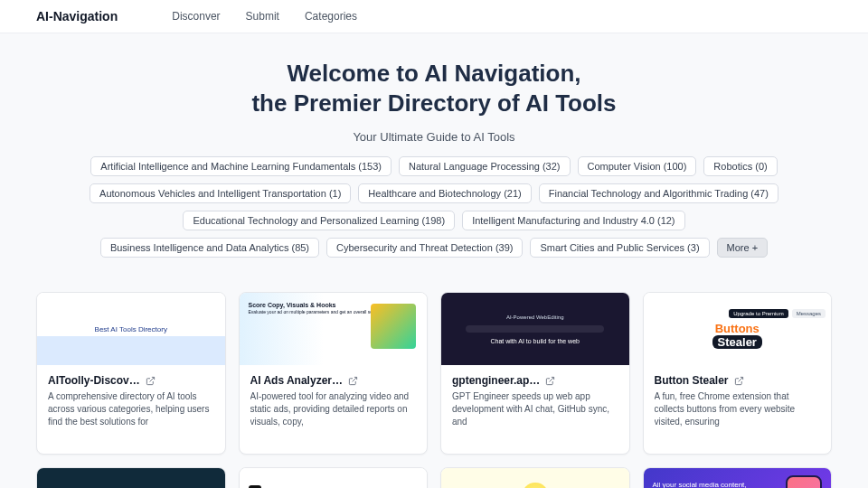 The height and width of the screenshot is (488, 868). Describe the element at coordinates (495, 380) in the screenshot. I see `card-title: gptengineer.ap…` at that location.